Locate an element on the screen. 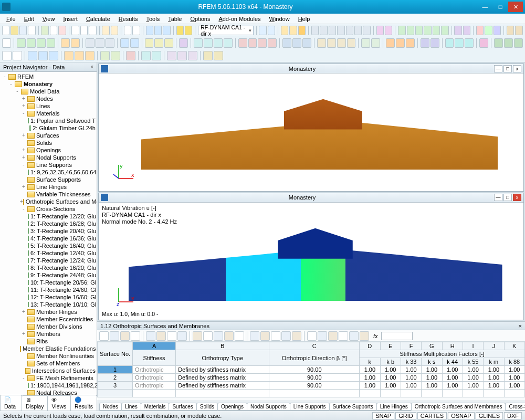 The image size is (525, 420). menu-window: Window is located at coordinates (279, 19).